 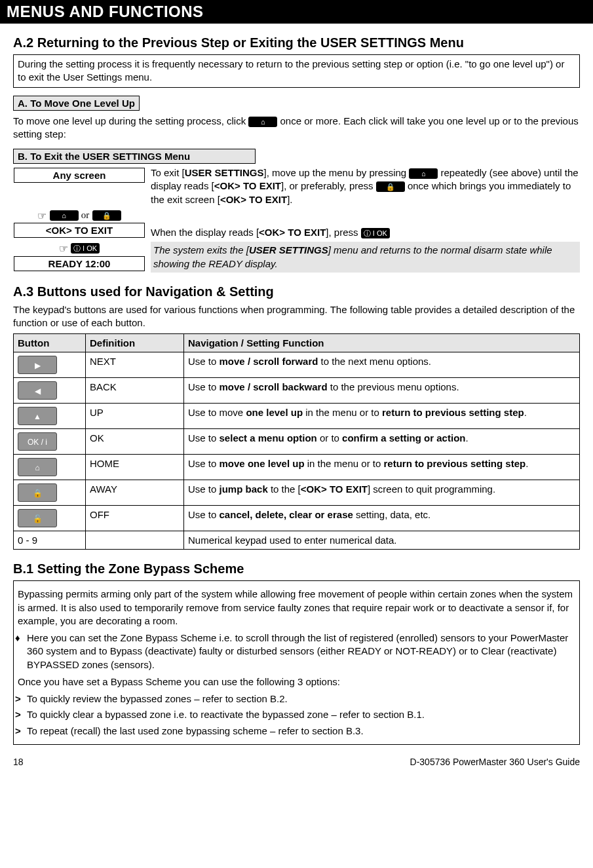 I want to click on definition-cell: AWAY, so click(x=135, y=493).